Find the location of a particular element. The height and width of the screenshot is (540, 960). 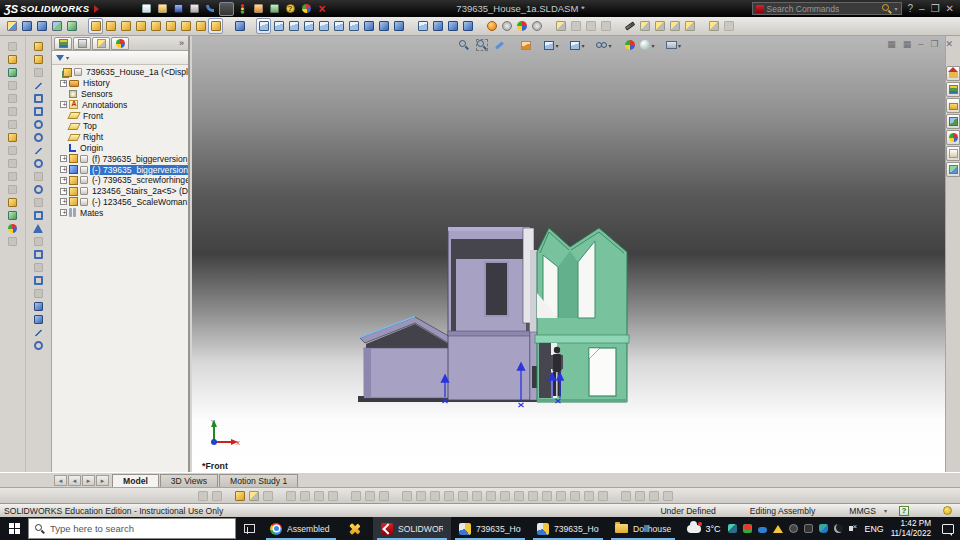

tree-row: 123456_Stairs_2a<5> (Default<< is located at coordinates (120, 192).